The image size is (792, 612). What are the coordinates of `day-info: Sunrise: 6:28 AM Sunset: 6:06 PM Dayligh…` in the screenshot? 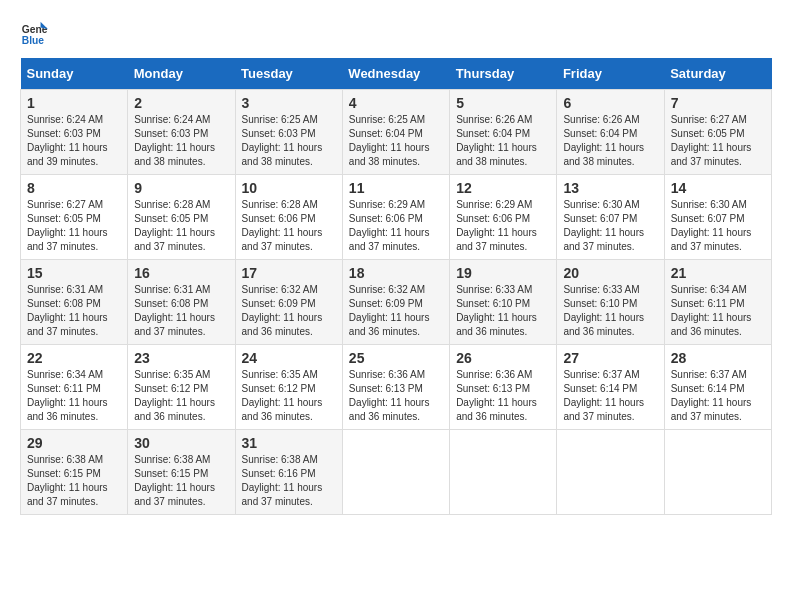 It's located at (289, 226).